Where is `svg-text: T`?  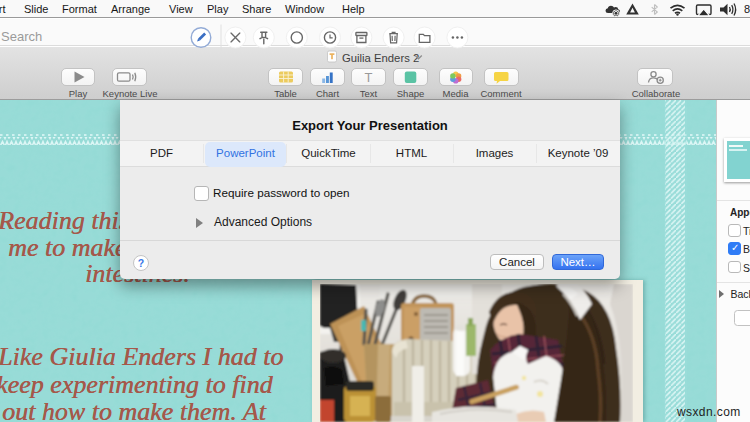 svg-text: T is located at coordinates (369, 78).